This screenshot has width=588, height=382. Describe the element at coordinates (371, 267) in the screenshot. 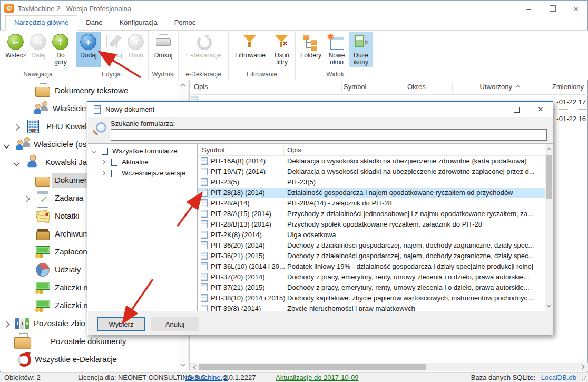

I see `form-row: PIT-36L(10) (2014 i 20...Podatek liniowy…` at that location.